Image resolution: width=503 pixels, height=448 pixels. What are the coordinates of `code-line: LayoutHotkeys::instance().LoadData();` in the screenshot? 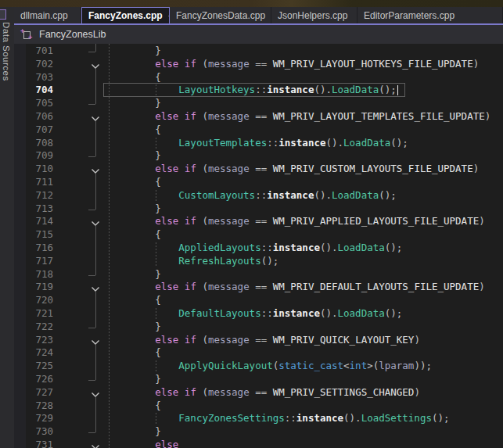 It's located at (252, 91).